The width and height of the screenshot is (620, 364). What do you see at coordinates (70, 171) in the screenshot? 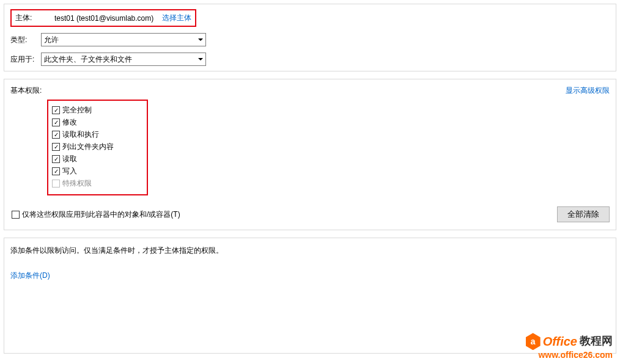
I see `perm-label: 写入` at bounding box center [70, 171].